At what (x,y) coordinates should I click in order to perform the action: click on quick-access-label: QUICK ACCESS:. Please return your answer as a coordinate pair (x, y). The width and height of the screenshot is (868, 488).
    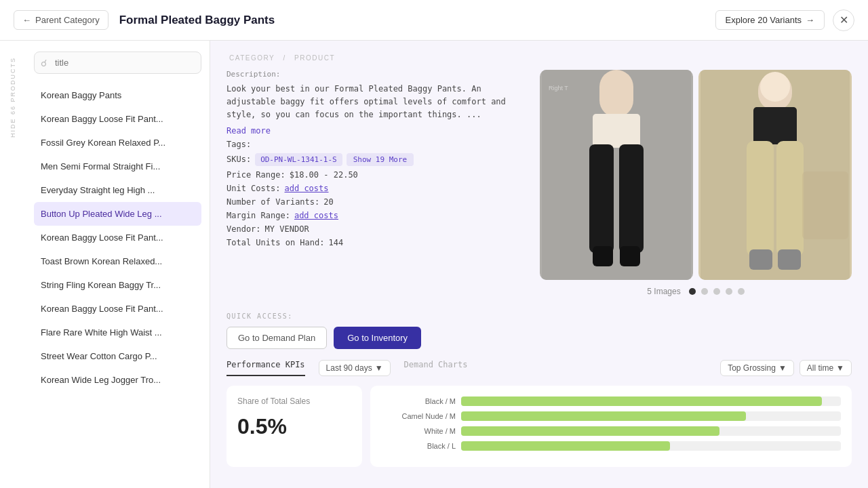
    Looking at the image, I should click on (539, 316).